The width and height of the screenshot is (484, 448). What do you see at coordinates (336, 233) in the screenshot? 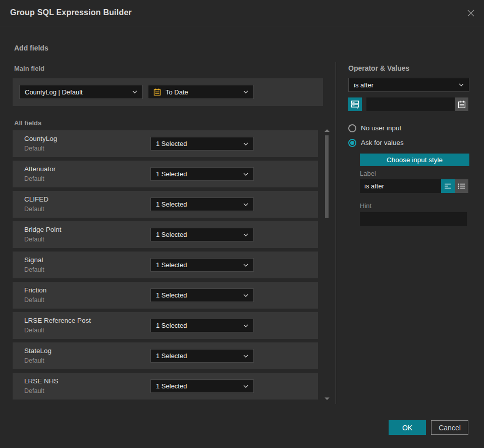
I see `panel-divider` at bounding box center [336, 233].